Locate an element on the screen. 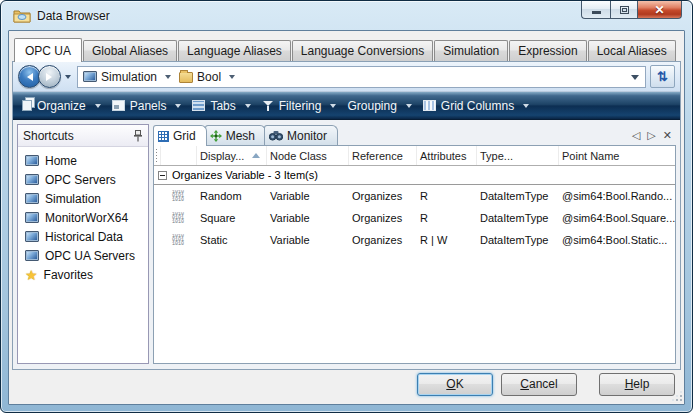 The image size is (693, 413). cell-point-name: @sim64:Bool.Square... is located at coordinates (617, 218).